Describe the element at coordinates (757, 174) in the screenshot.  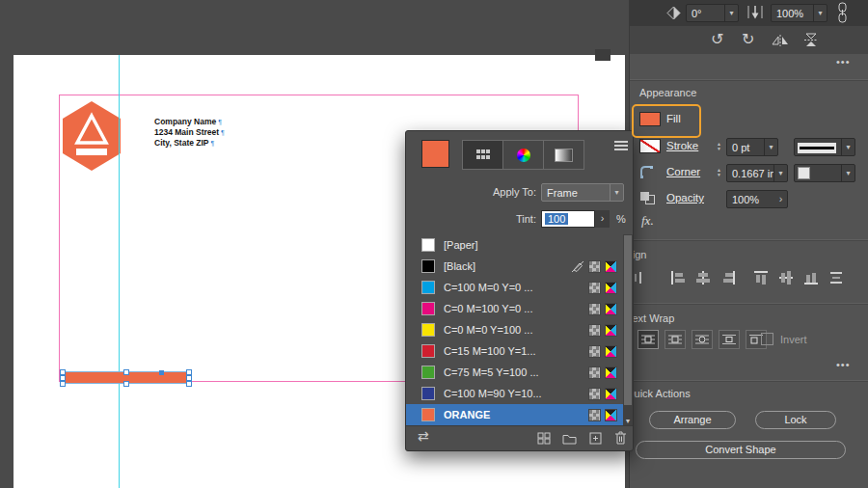
I see `corner-value-select: 0.1667 in ▾` at that location.